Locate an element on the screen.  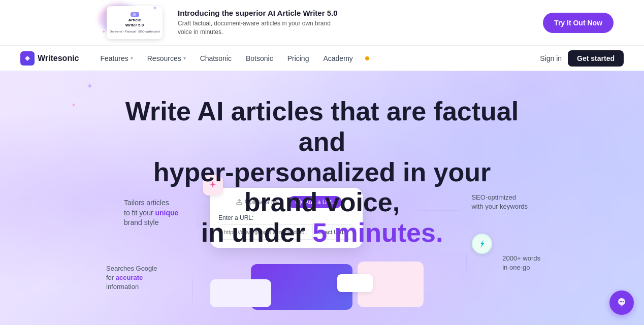
sparkle-icon: ✦ is located at coordinates (155, 8).